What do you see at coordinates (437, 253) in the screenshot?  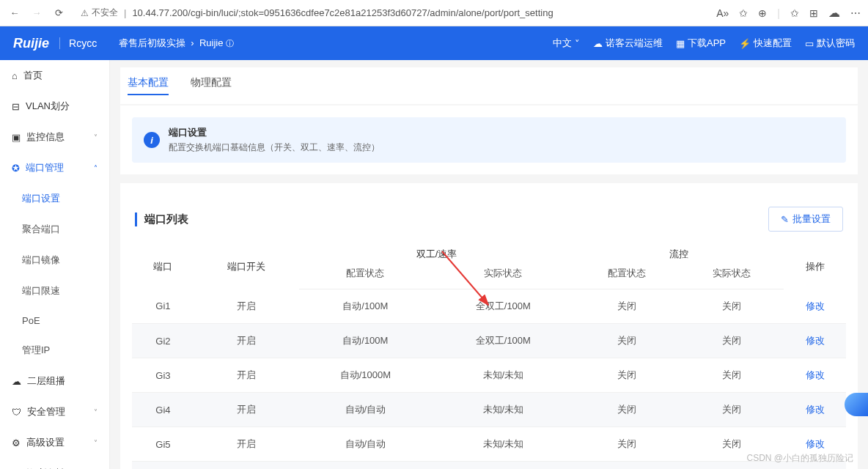 I see `th-duplex-rate: 双工/速率` at bounding box center [437, 253].